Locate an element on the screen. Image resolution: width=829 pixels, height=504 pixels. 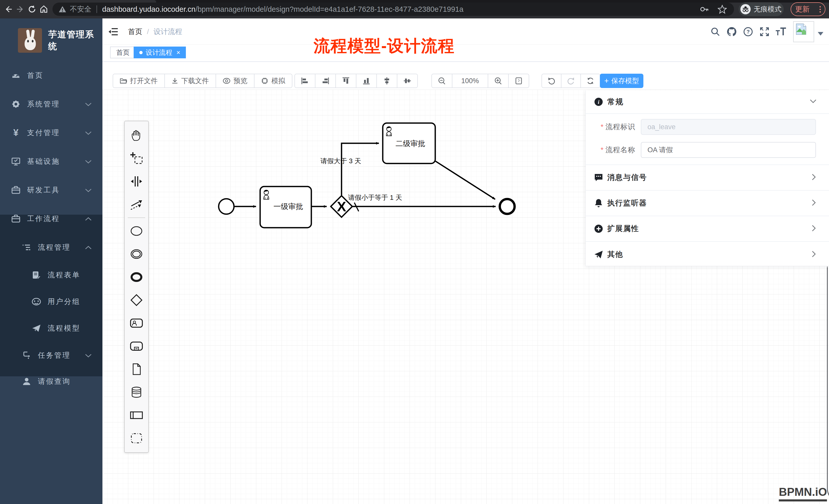
browser-update-button: 更新 is located at coordinates (808, 9).